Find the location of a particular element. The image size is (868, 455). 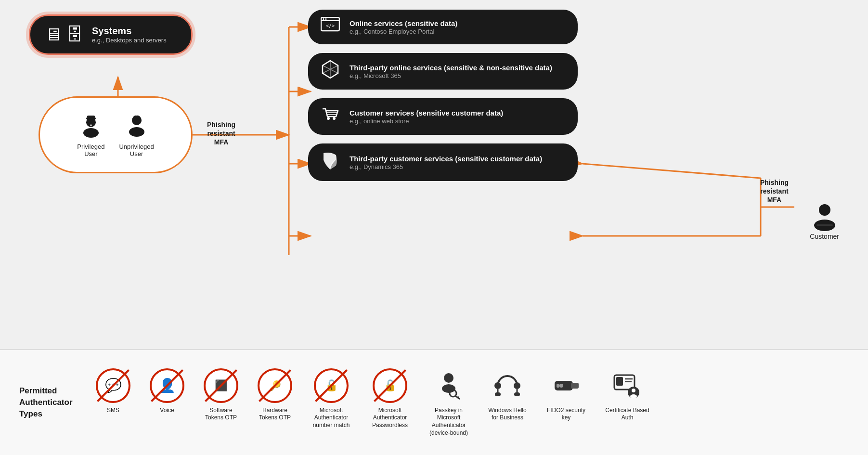

privileged-user-icon is located at coordinates (91, 127).